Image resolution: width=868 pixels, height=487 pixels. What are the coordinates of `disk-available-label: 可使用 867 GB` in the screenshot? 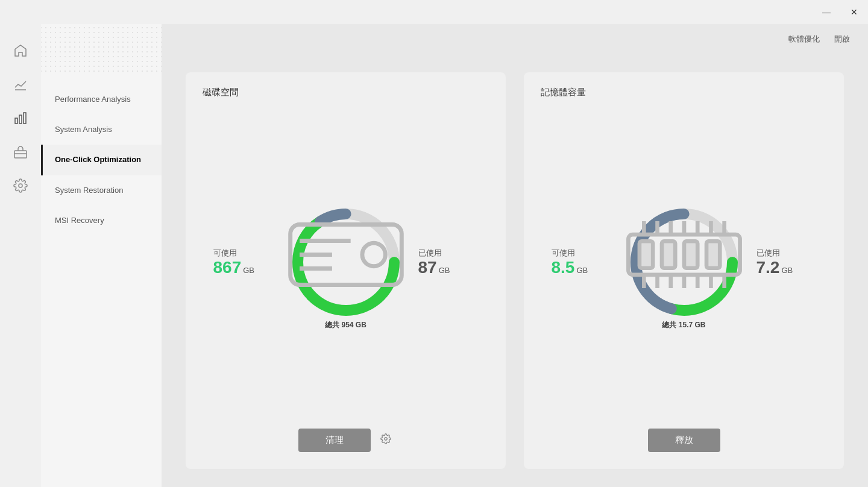 It's located at (244, 263).